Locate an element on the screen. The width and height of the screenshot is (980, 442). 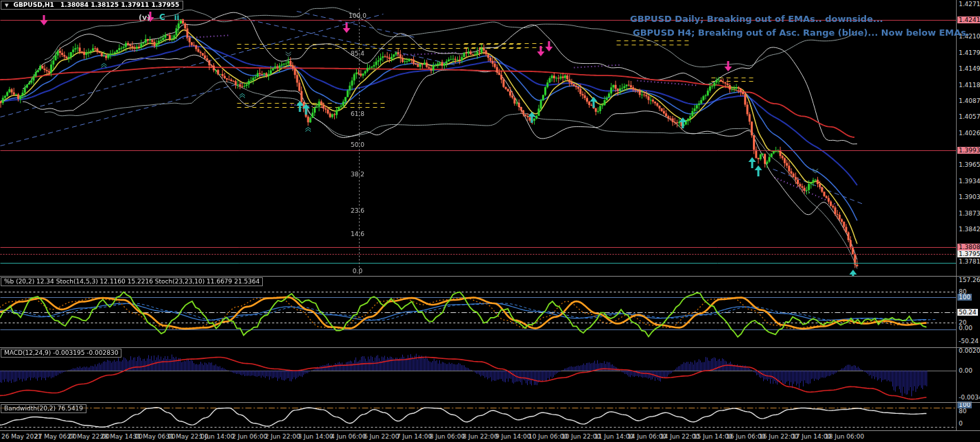
bw-axis-label: 0 is located at coordinates (961, 423).